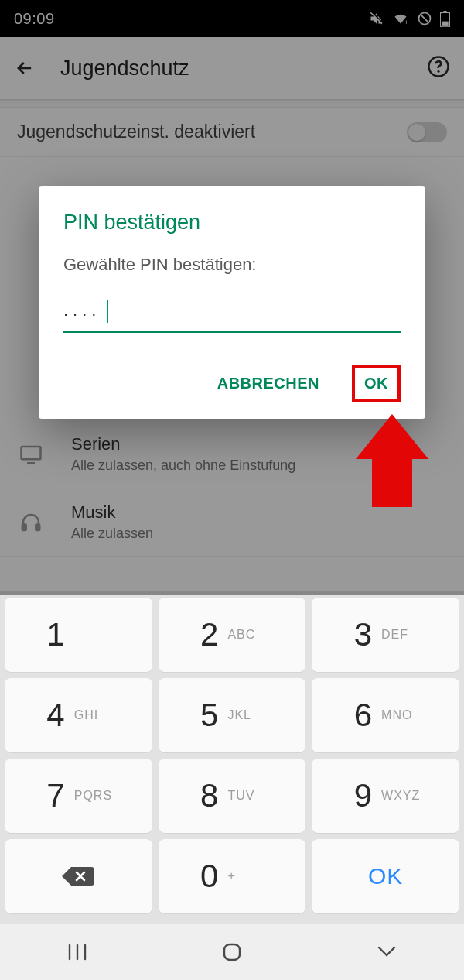  Describe the element at coordinates (107, 311) in the screenshot. I see `text-cursor` at that location.